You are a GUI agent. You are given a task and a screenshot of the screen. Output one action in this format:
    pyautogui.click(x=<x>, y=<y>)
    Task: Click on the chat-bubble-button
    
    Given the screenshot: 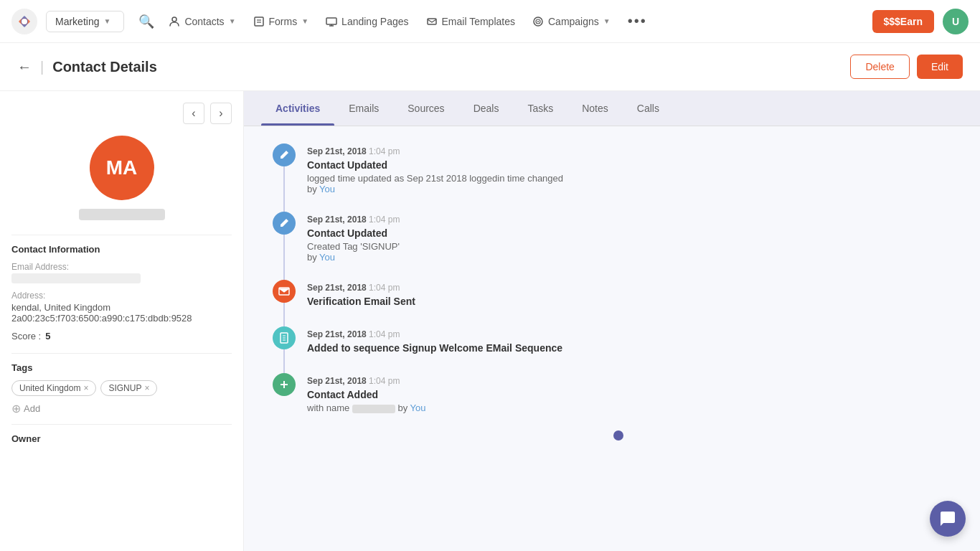 What is the action you would take?
    pyautogui.click(x=948, y=519)
    